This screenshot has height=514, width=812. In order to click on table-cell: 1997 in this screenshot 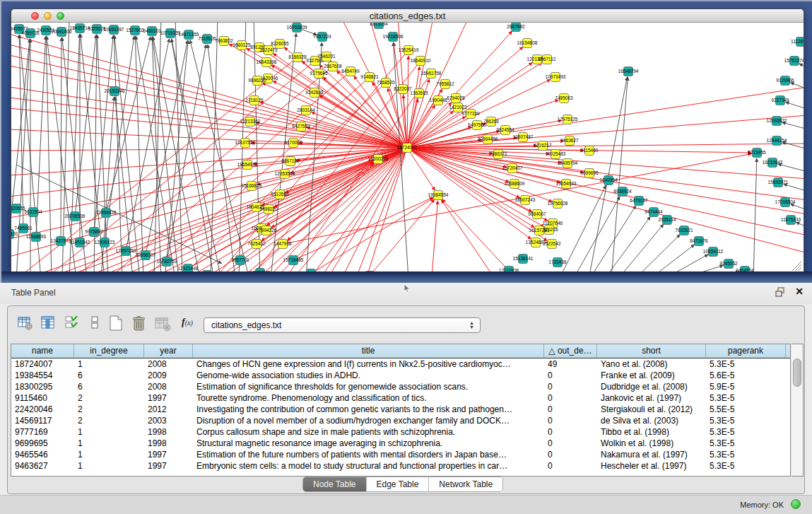, I will do `click(168, 398)`.